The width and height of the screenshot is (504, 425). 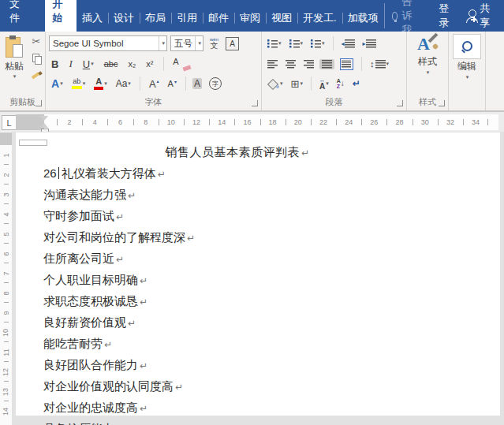 I want to click on decrease-indent-button: ◂, so click(x=349, y=44).